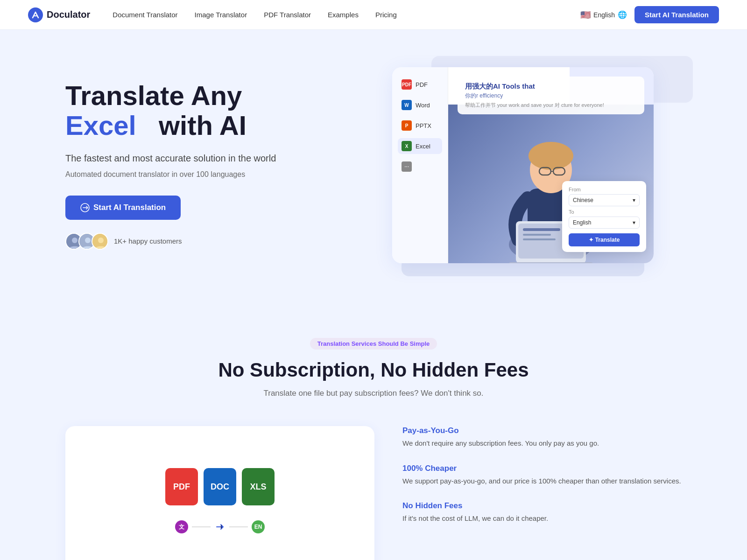 The image size is (747, 560). What do you see at coordinates (196, 111) in the screenshot?
I see `hero-title: Translate Any Excel with AI` at bounding box center [196, 111].